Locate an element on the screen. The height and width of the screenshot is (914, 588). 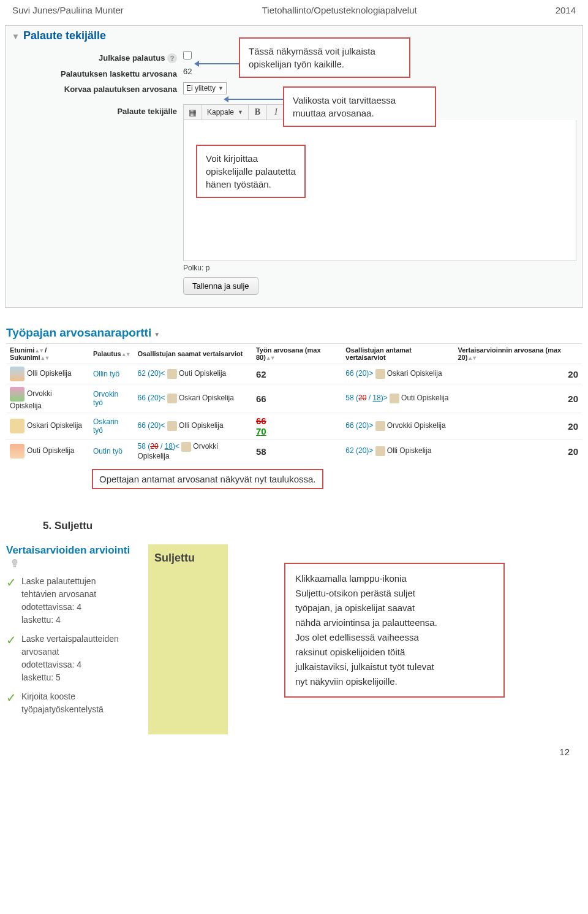
table-row: Orvokki Opiskelija Orvokin työ 66 (20)< … is located at coordinates (294, 398).